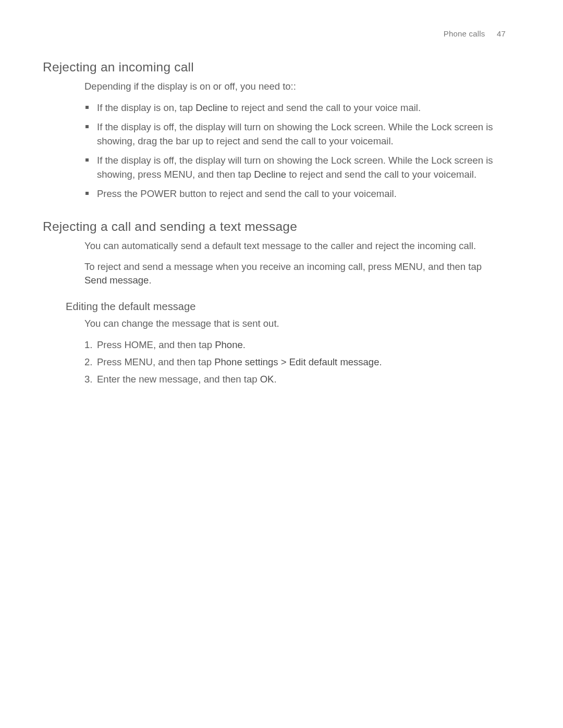  I want to click on section2-p2: To reject and send a message when you re…, so click(295, 274).